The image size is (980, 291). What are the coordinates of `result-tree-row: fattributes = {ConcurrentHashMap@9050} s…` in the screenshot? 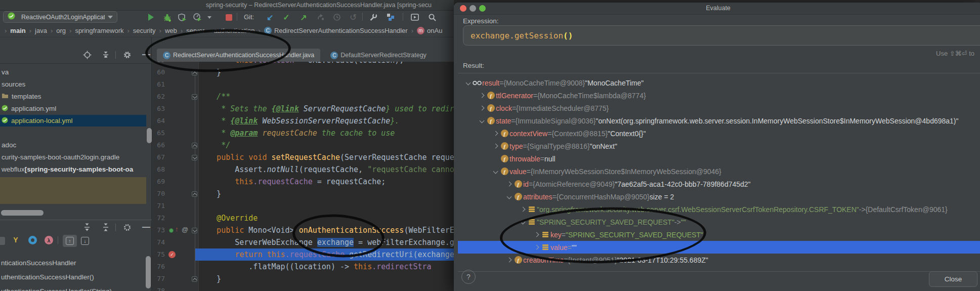 It's located at (719, 196).